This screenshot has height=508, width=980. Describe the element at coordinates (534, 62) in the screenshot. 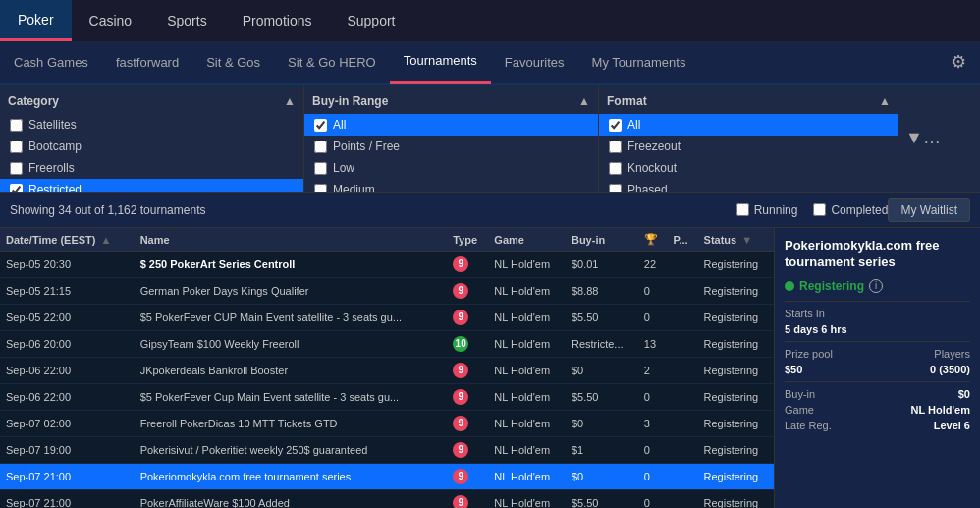

I see `subnav-favourites: Favourites` at that location.